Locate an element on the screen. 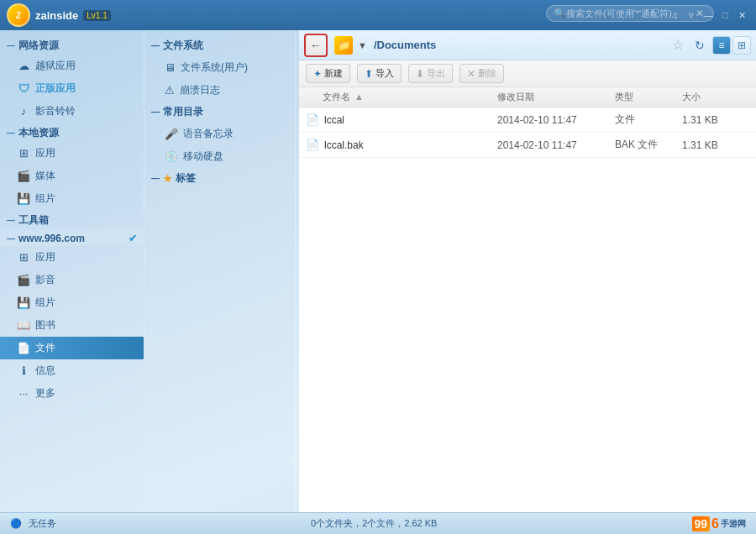 The width and height of the screenshot is (756, 534). tags-section-label: 标签 is located at coordinates (186, 178).